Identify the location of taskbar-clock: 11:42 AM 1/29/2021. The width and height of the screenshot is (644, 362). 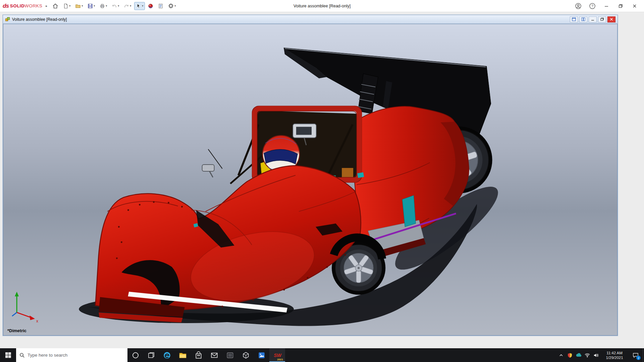
(614, 355).